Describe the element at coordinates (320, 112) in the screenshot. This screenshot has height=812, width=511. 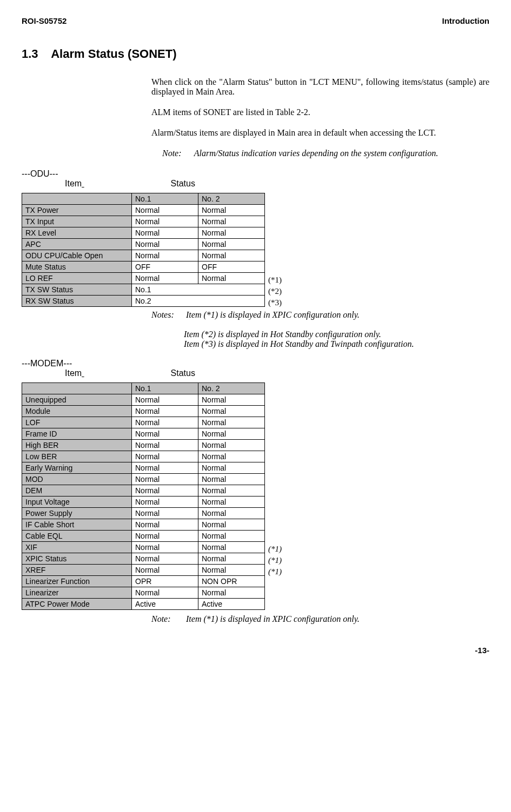
I see `paragraph: ALM items of SONET are listed in Table 2…` at that location.